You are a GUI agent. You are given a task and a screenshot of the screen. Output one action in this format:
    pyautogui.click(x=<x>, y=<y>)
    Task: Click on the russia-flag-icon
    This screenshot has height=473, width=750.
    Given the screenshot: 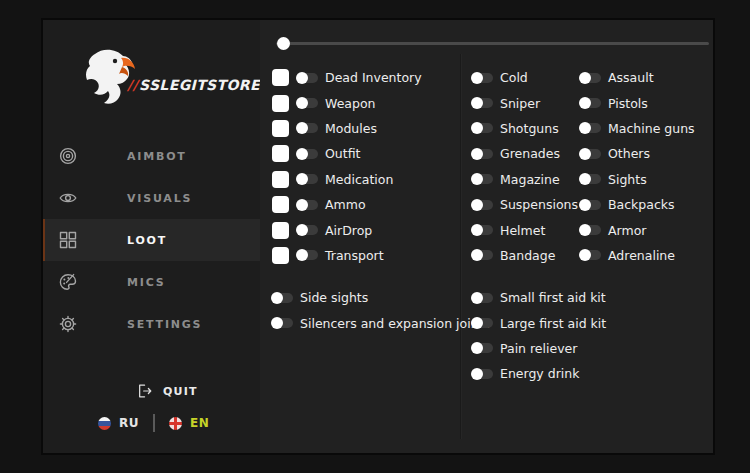 What is the action you would take?
    pyautogui.click(x=104, y=424)
    